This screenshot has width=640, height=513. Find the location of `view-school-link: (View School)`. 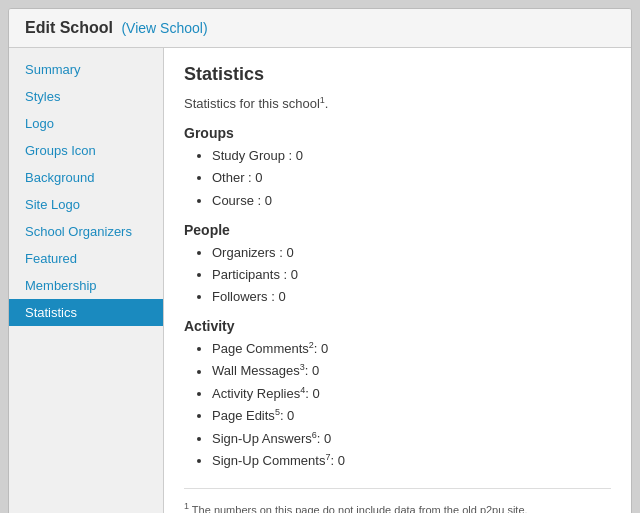

view-school-link: (View School) is located at coordinates (164, 28).